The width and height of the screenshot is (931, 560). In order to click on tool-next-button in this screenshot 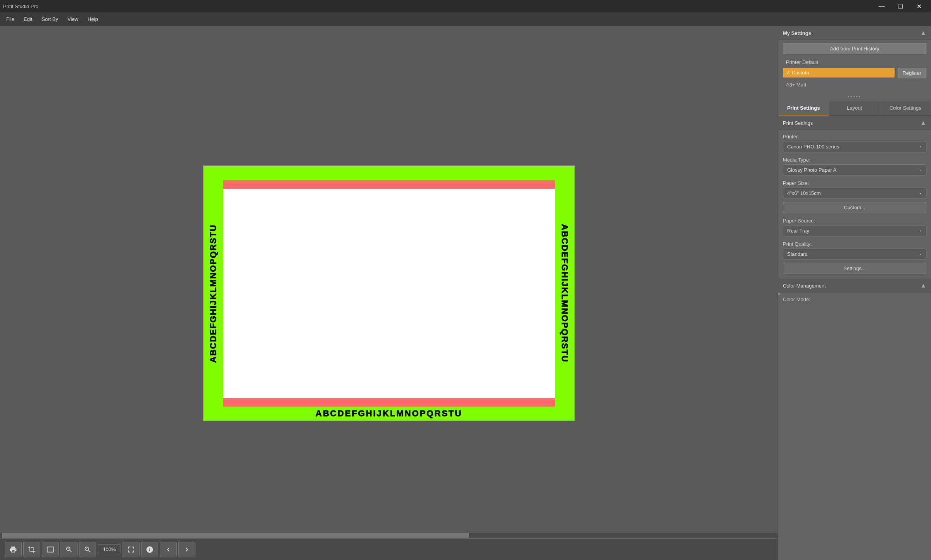, I will do `click(187, 550)`.